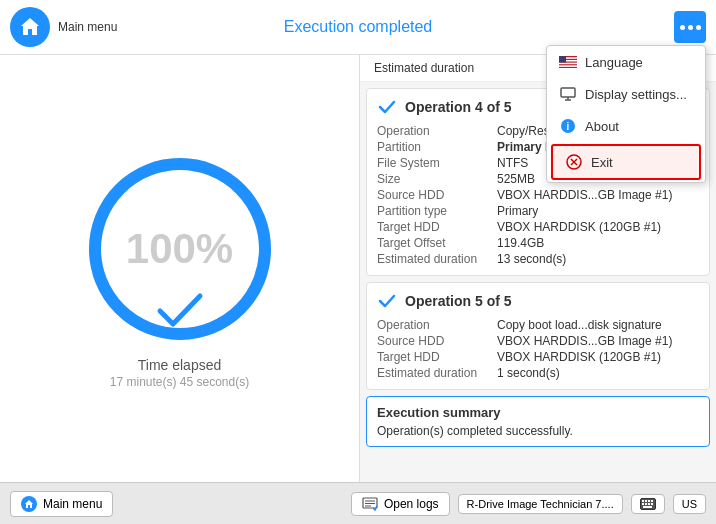 The width and height of the screenshot is (716, 524). Describe the element at coordinates (358, 27) in the screenshot. I see `page-title: Execution completed` at that location.